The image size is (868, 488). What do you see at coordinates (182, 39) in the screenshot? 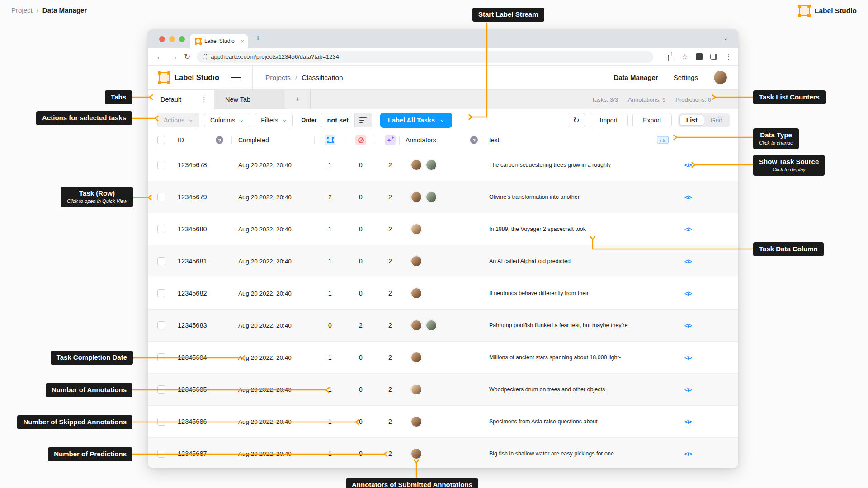
I see `traffic-light-zoom` at bounding box center [182, 39].